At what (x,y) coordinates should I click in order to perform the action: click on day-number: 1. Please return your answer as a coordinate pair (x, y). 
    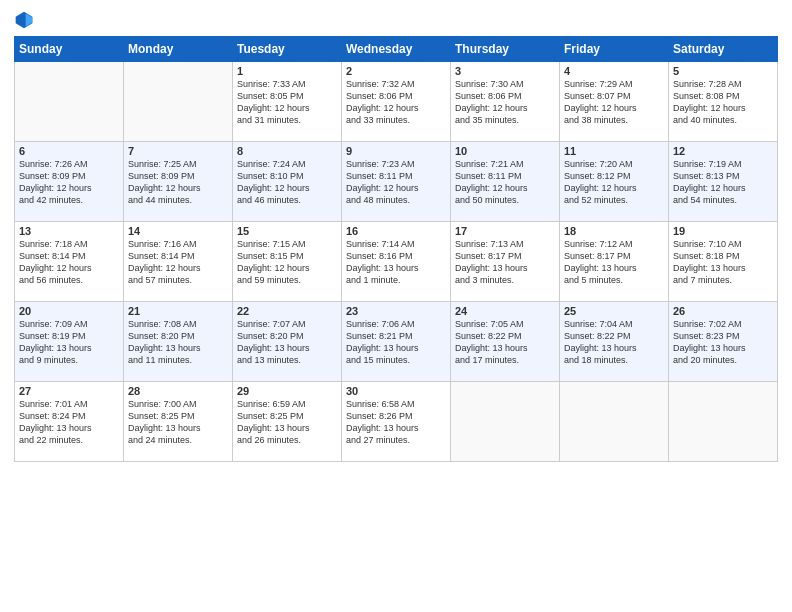
    Looking at the image, I should click on (287, 71).